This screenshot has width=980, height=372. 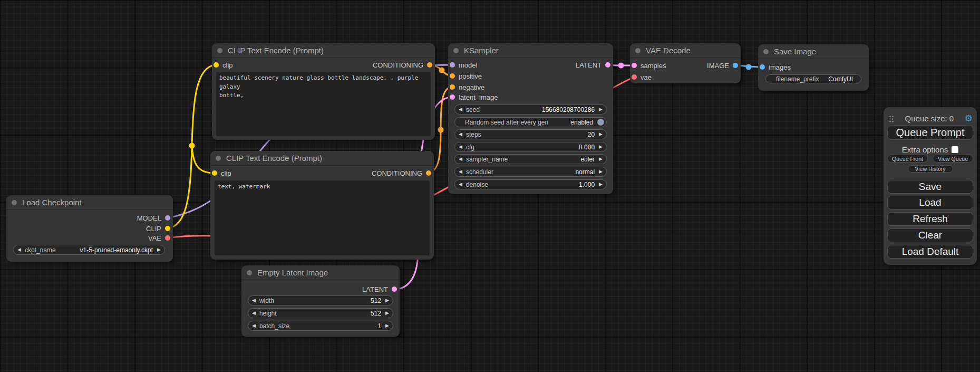 What do you see at coordinates (473, 97) in the screenshot?
I see `input-latent-image: latent_image` at bounding box center [473, 97].